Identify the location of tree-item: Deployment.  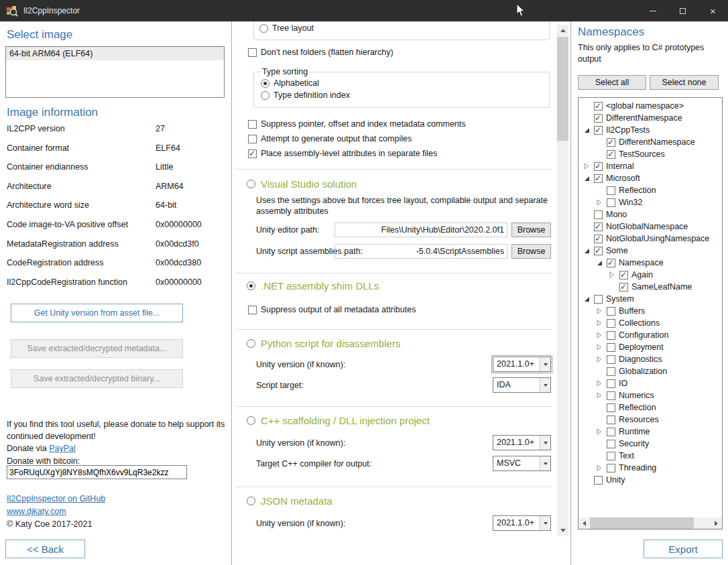
(650, 347).